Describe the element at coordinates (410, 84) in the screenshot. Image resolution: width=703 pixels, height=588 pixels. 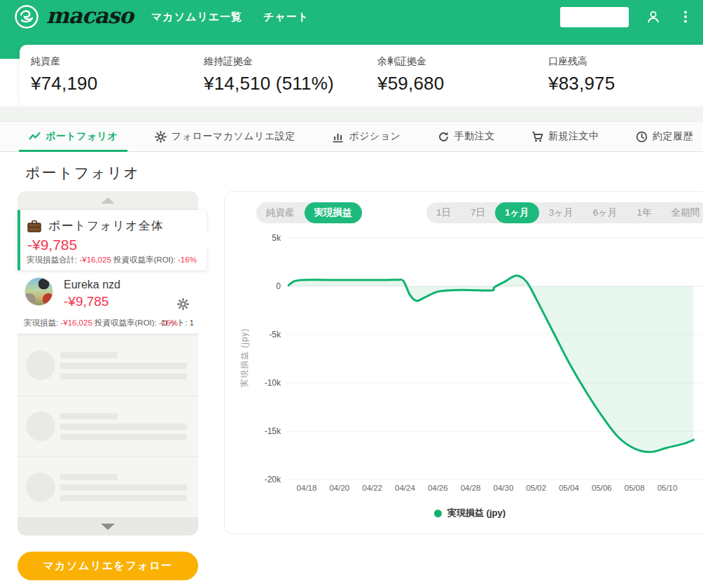
I see `stat-value: ¥59,680` at that location.